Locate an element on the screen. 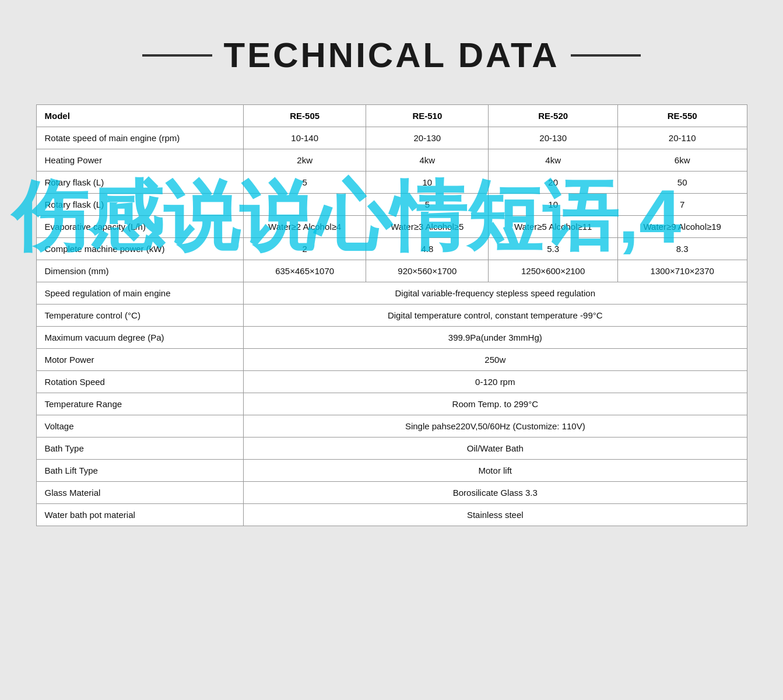 This screenshot has width=783, height=700. row-span-value: 250w is located at coordinates (496, 360).